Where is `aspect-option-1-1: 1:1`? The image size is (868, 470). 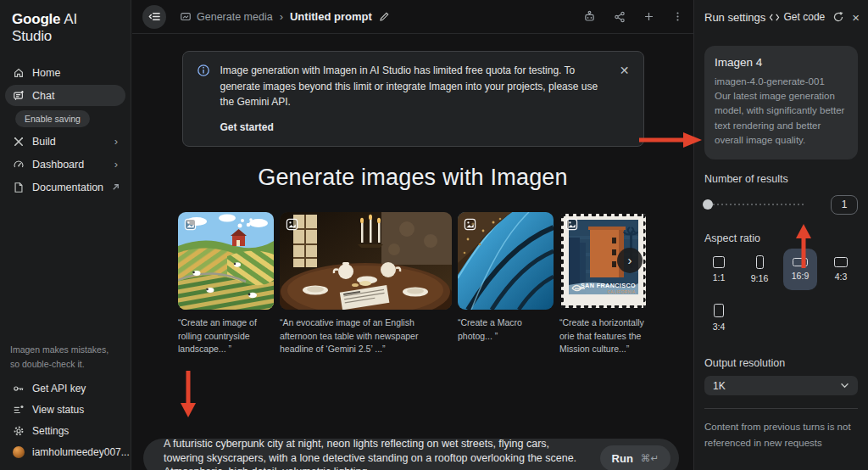
aspect-option-1-1: 1:1 is located at coordinates (719, 270).